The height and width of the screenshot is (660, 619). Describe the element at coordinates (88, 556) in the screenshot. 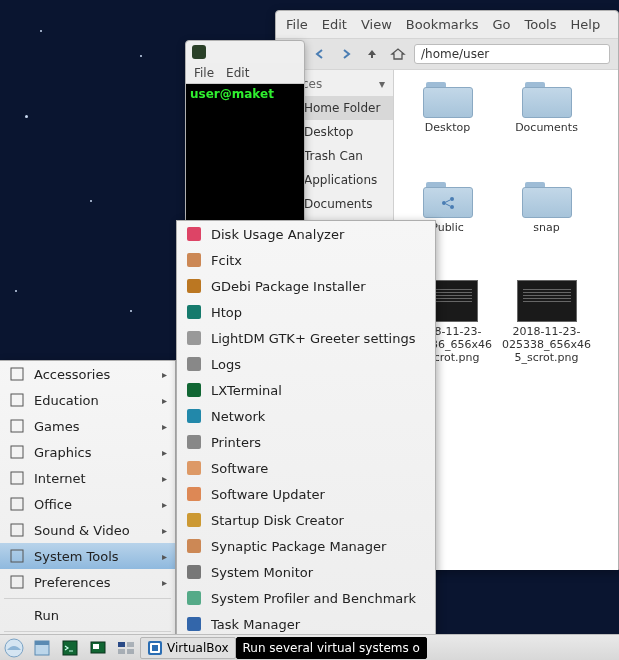

I see `menu-item: System Tools▸` at that location.